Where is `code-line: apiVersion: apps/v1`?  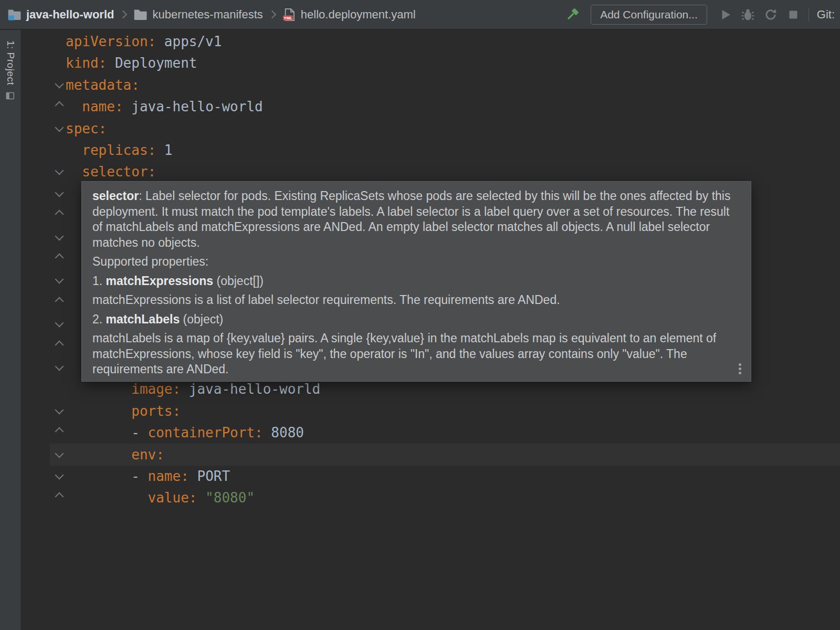
code-line: apiVersion: apps/v1 is located at coordinates (430, 41).